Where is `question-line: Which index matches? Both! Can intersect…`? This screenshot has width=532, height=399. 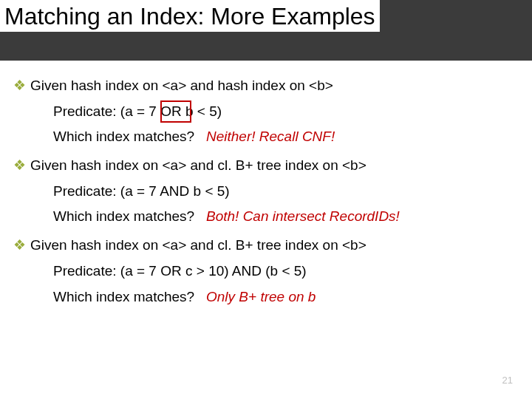
question-line: Which index matches? Both! Can intersect… is located at coordinates (286, 217).